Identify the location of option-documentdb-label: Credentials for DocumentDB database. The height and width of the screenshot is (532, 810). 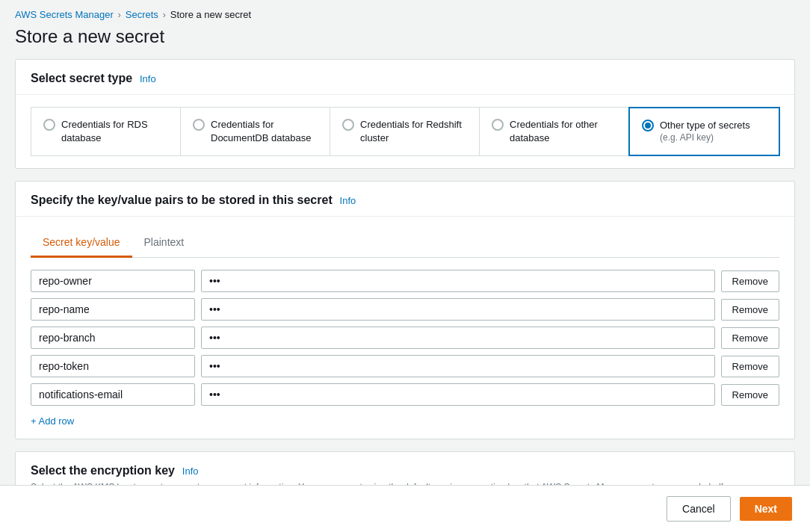
(265, 132).